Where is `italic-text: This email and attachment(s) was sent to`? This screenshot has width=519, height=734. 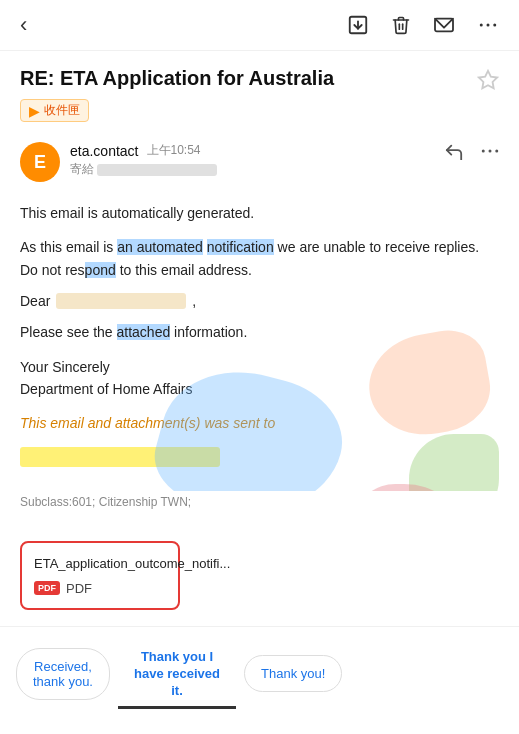 italic-text: This email and attachment(s) was sent to is located at coordinates (148, 423).